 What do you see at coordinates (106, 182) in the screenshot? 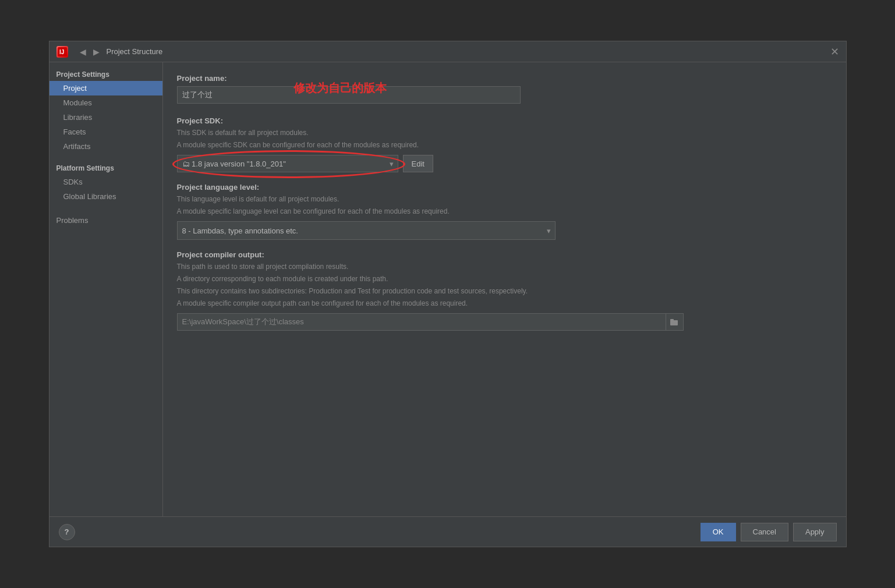
I see `sidebar-item-sdks: SDKs` at bounding box center [106, 182].